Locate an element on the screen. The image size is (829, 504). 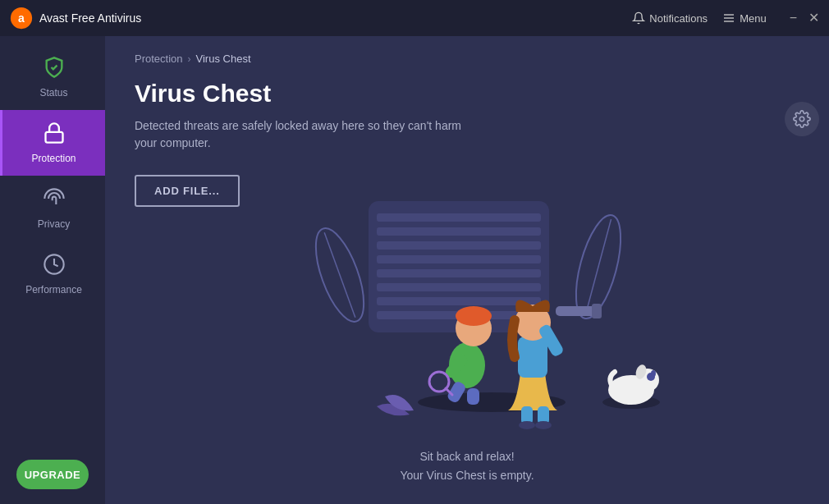
sidebar-status-label: Status is located at coordinates (53, 93).